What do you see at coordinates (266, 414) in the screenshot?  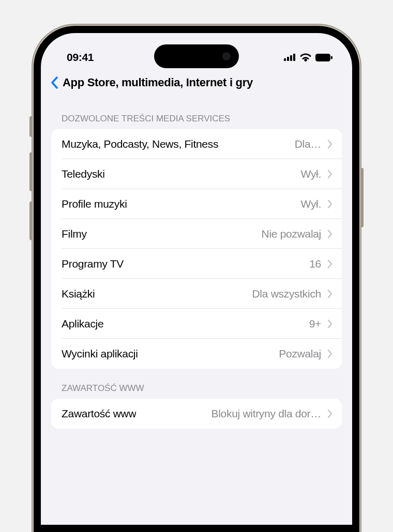 I see `row-value: Blokuj witryny dla dor…` at bounding box center [266, 414].